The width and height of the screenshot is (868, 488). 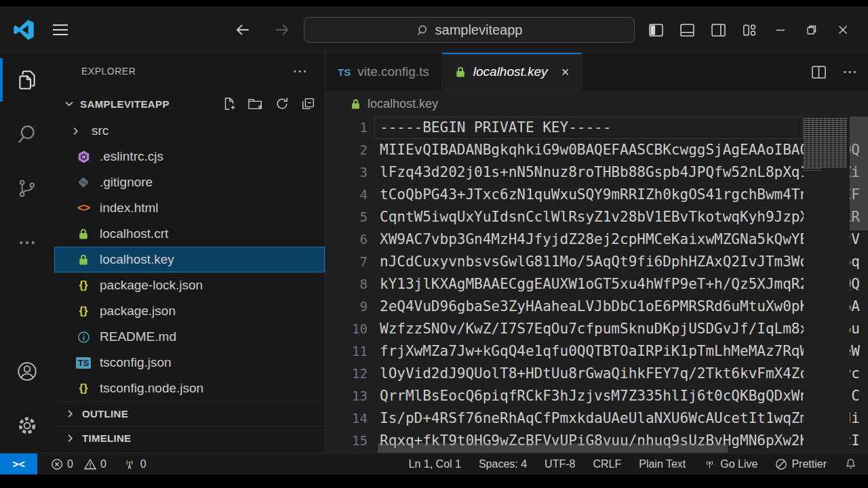 I want to click on language-mode: Plain Text, so click(x=662, y=464).